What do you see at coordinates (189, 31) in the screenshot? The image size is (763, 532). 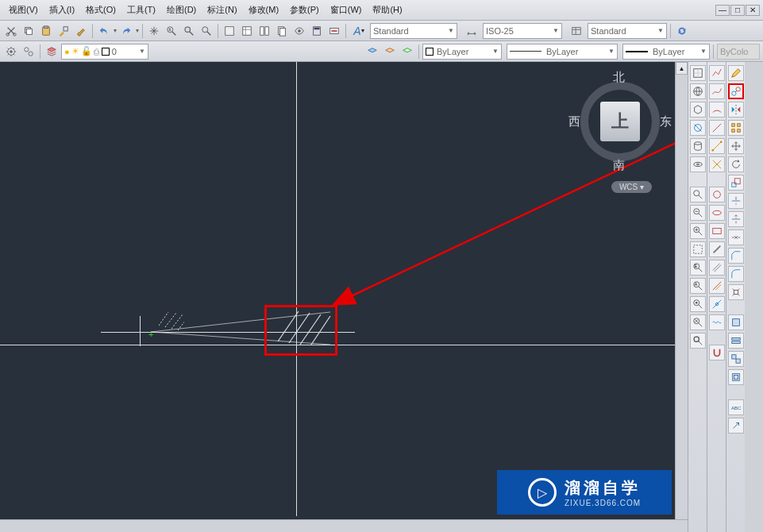 I see `zoom-win-icon` at bounding box center [189, 31].